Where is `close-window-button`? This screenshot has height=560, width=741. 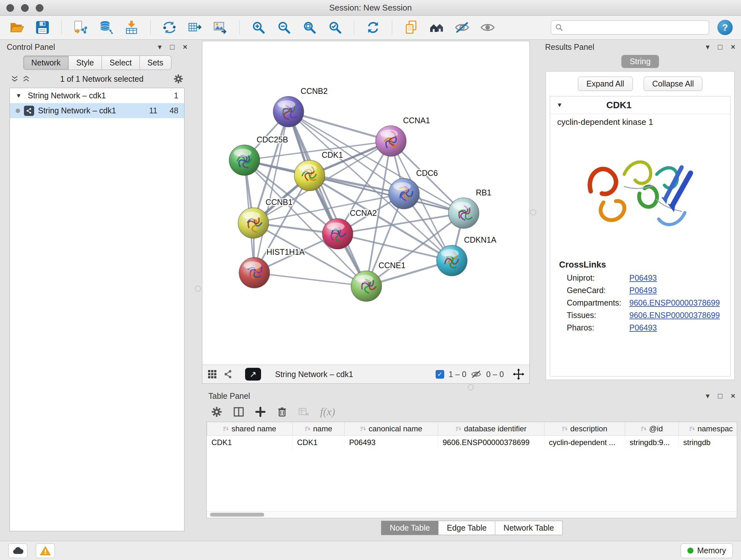
close-window-button is located at coordinates (10, 8).